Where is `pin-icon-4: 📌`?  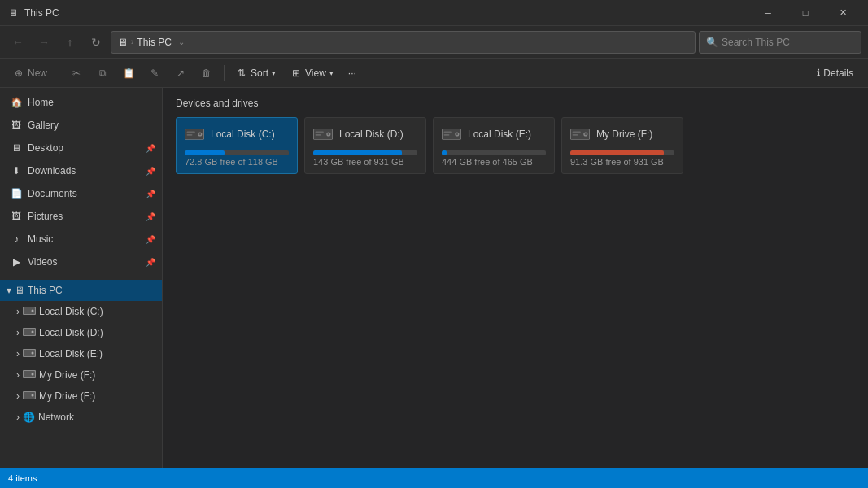 pin-icon-4: 📌 is located at coordinates (150, 216).